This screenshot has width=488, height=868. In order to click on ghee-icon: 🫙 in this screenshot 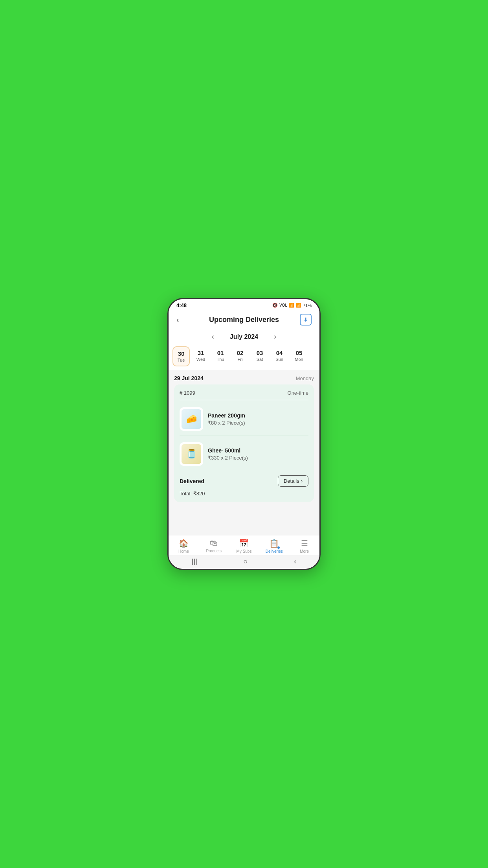, I will do `click(191, 454)`.